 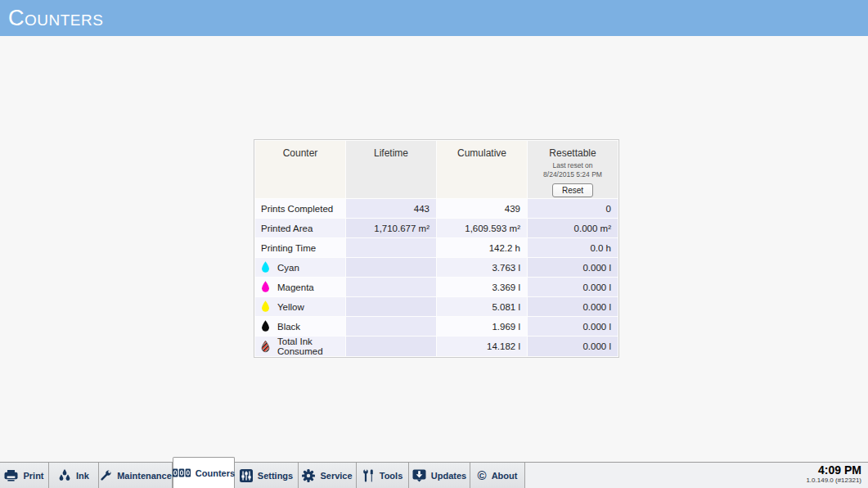 What do you see at coordinates (383, 475) in the screenshot?
I see `tab-tools: Tools` at bounding box center [383, 475].